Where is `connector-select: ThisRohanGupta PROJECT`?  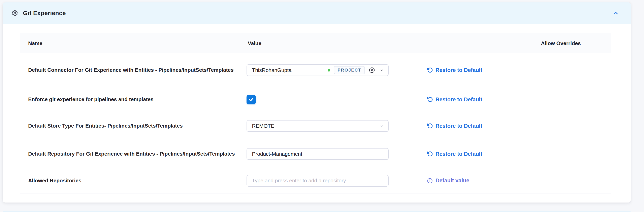 connector-select: ThisRohanGupta PROJECT is located at coordinates (318, 70).